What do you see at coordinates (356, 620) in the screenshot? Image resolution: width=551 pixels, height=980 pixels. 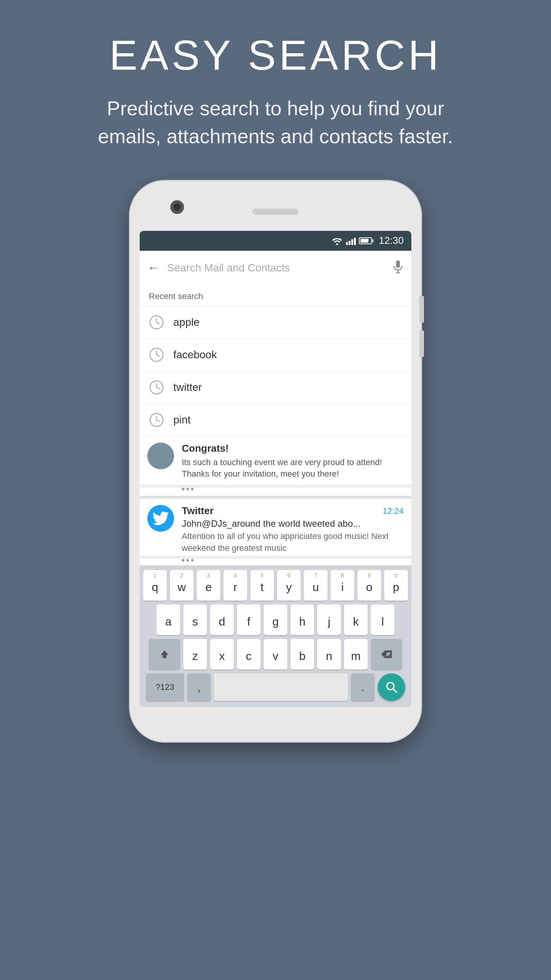 I see `key-k: k` at bounding box center [356, 620].